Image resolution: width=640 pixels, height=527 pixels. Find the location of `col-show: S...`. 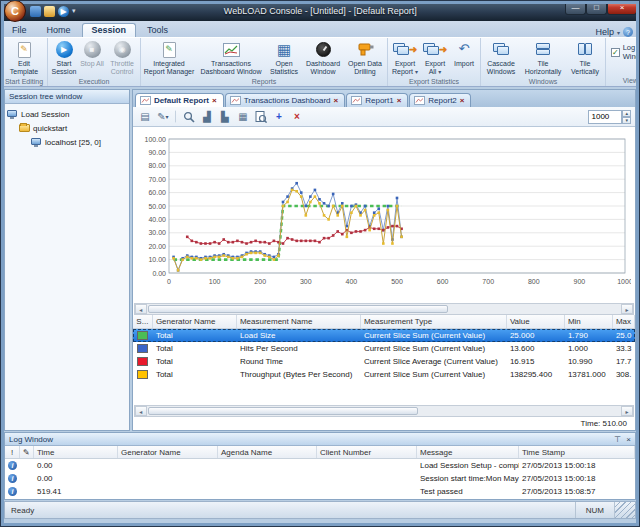

col-show: S... is located at coordinates (143, 322).